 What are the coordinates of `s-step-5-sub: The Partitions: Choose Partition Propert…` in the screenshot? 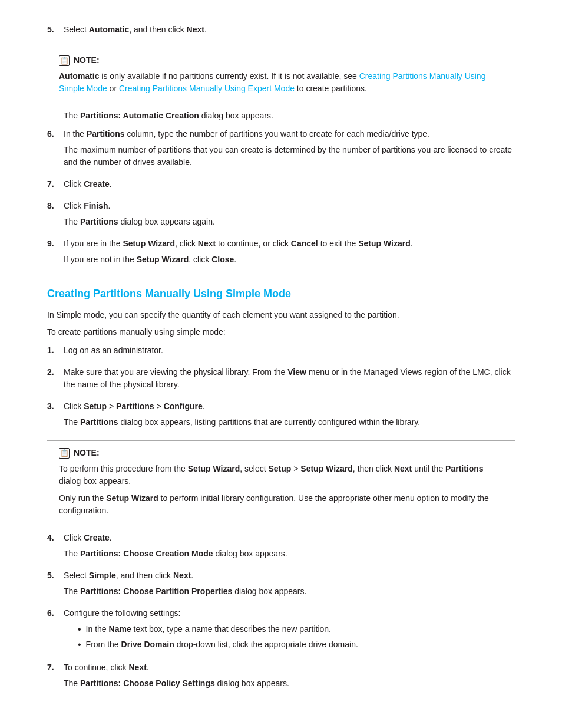 It's located at (289, 592).